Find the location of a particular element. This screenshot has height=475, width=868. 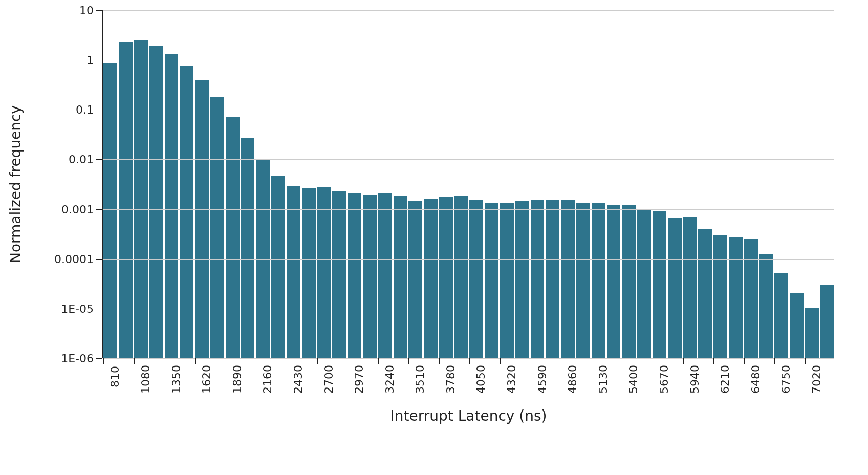

x-tick-label: 3510 is located at coordinates (420, 379).